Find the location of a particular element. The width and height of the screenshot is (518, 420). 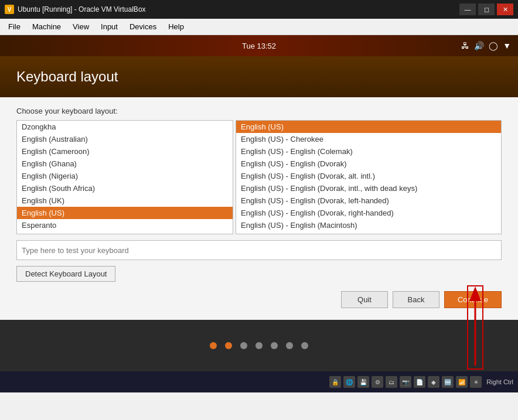

taskbar-icon-7: 📄 is located at coordinates (420, 382).